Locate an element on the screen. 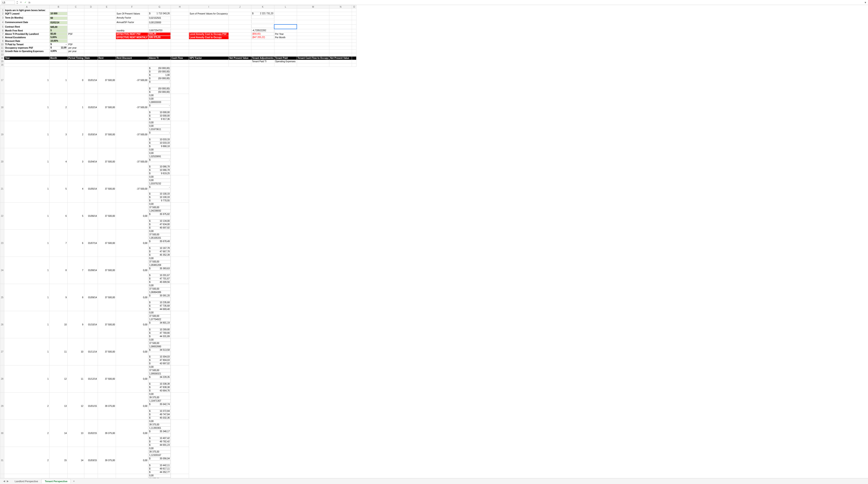 The height and width of the screenshot is (484, 868). cell-npv-factor: 1,11391901 is located at coordinates (159, 428).